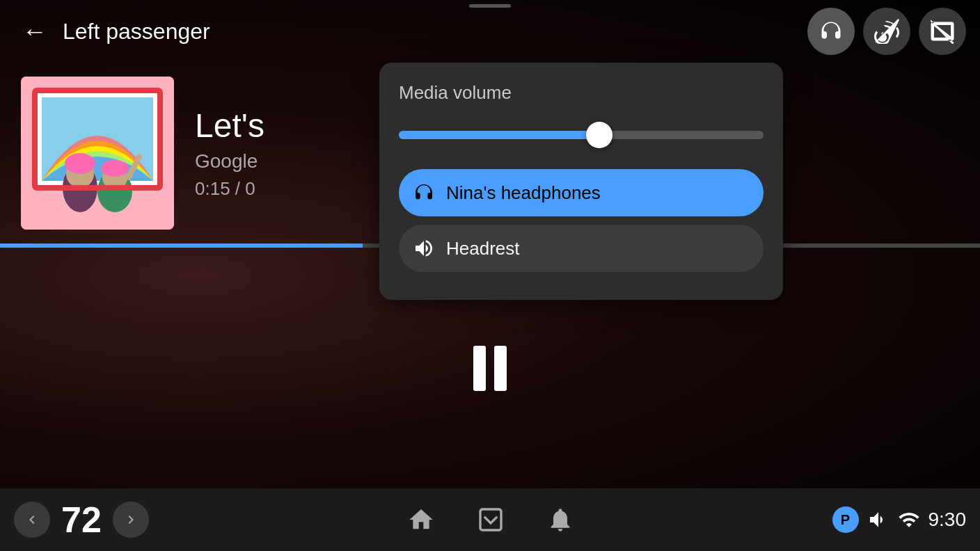  I want to click on top-bar: ← Left passenger, so click(490, 31).